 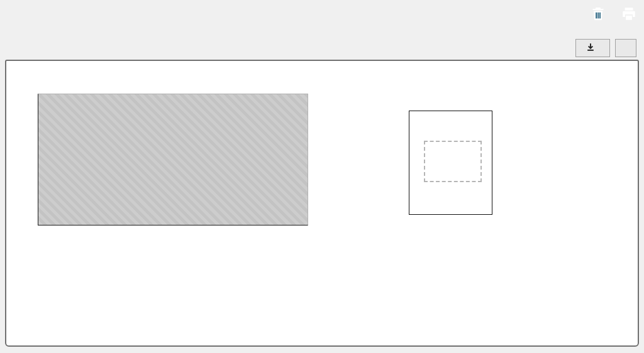 I want to click on status-alert, so click(x=481, y=85).